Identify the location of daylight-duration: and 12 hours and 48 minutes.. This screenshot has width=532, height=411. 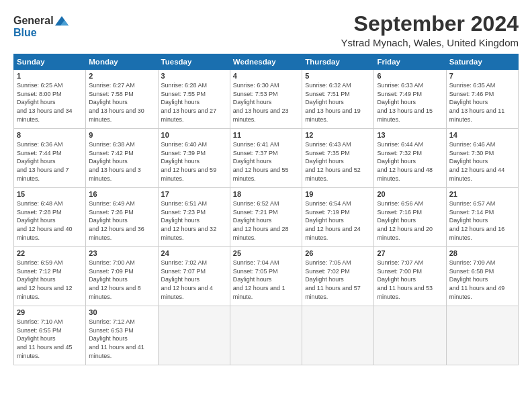
(410, 175).